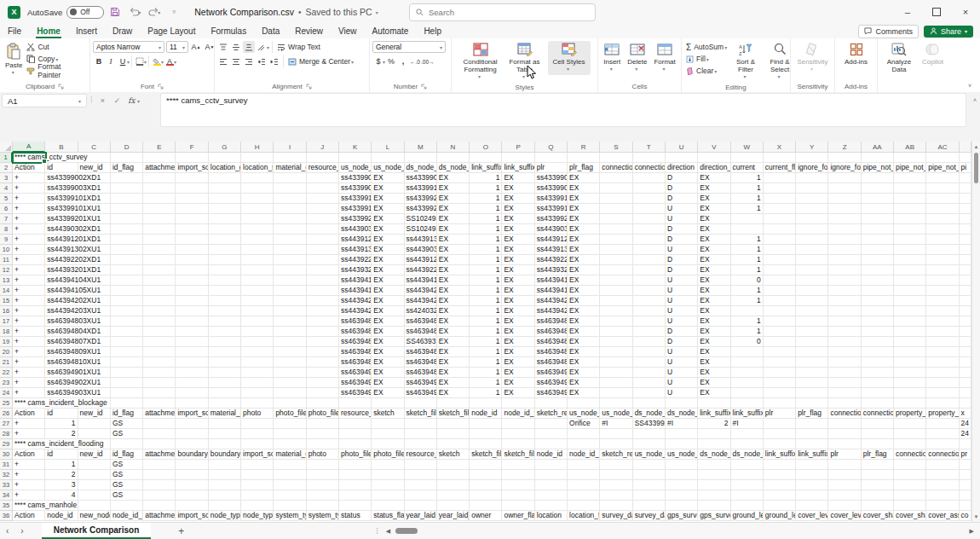  I want to click on cell-D30: id_flag, so click(127, 455).